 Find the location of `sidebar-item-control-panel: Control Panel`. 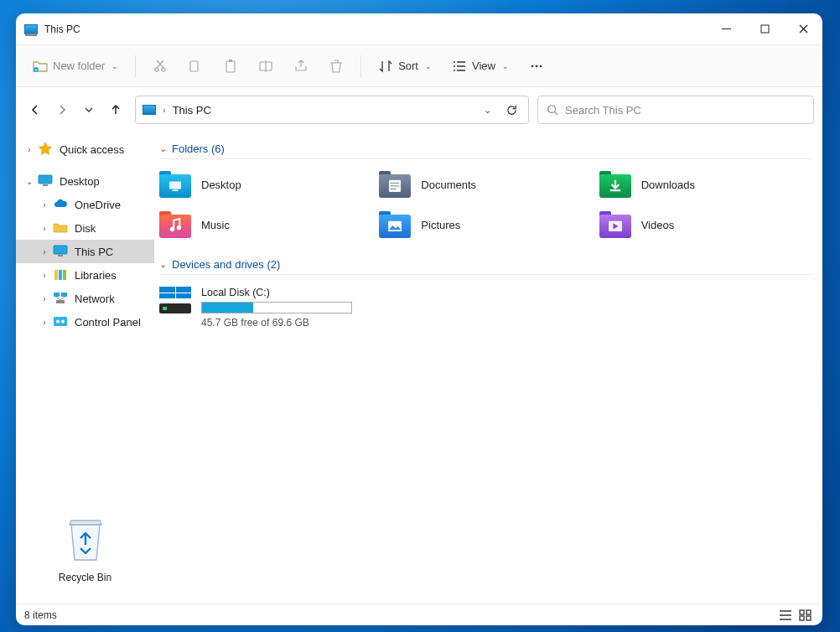

sidebar-item-control-panel: Control Panel is located at coordinates (86, 322).